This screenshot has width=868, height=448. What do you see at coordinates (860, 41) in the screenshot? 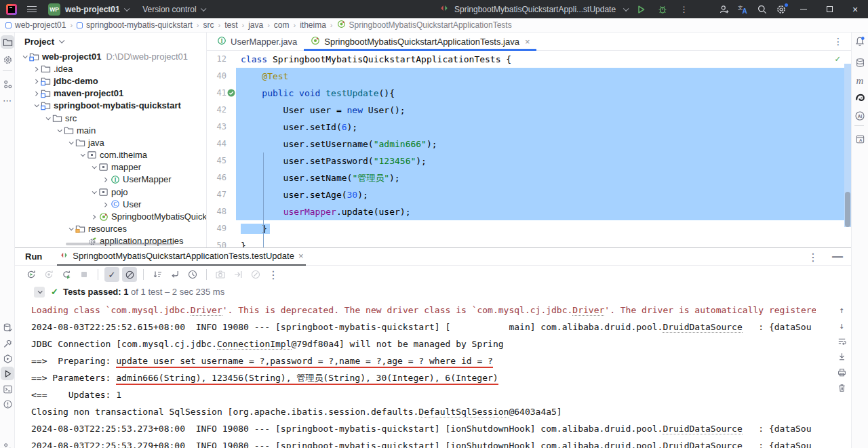
I see `notifications-bell-icon` at bounding box center [860, 41].